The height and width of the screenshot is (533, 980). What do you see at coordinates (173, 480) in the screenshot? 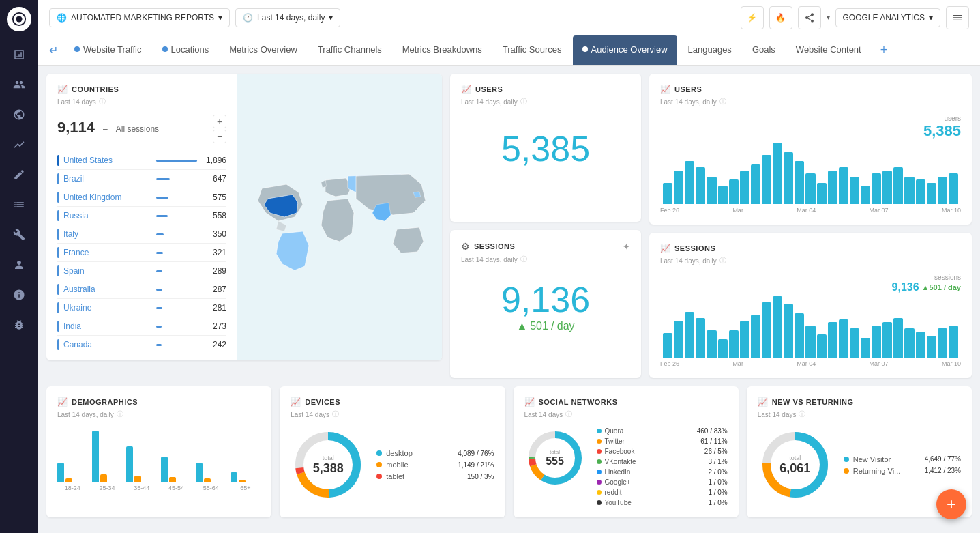
I see `demo-orange-bar` at bounding box center [173, 480].